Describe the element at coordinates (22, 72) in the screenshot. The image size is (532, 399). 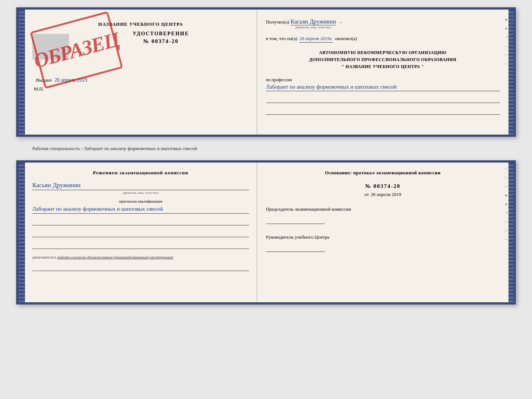
I see `spine-left-top` at that location.